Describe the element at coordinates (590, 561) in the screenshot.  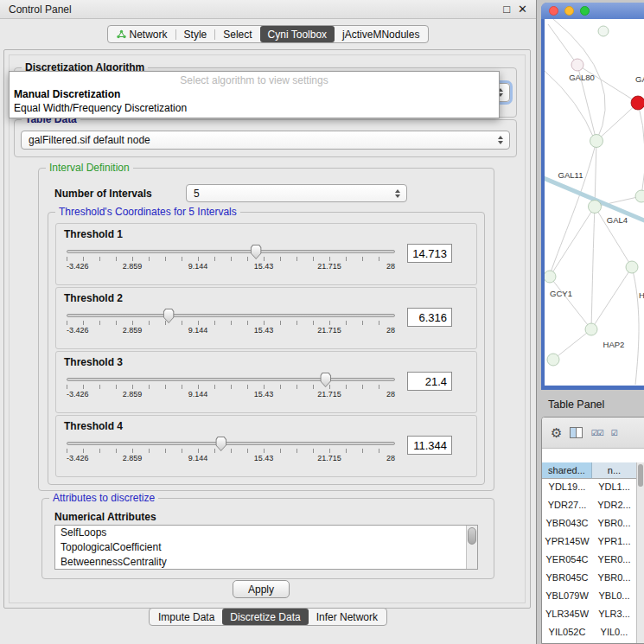
I see `table-body: YDL19...YDL1...YDR27...YDR2...YBR043CYBR…` at that location.